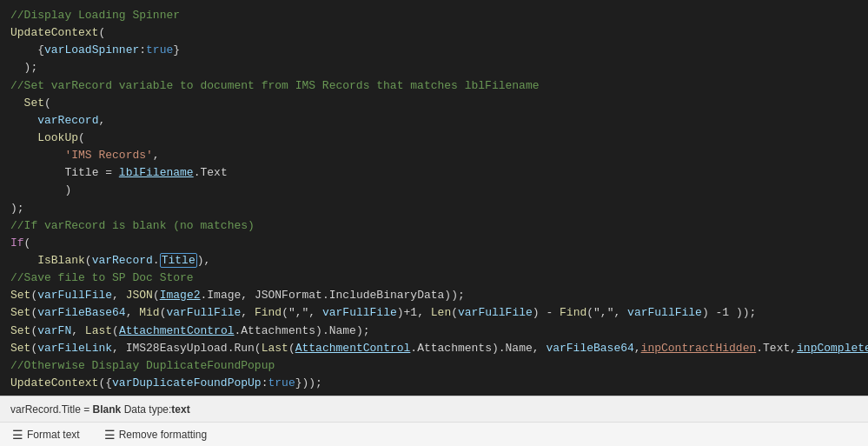 This screenshot has width=868, height=446. What do you see at coordinates (434, 434) in the screenshot?
I see `editor-toolbar: ☰ Format text ☰ Remove formatting` at bounding box center [434, 434].